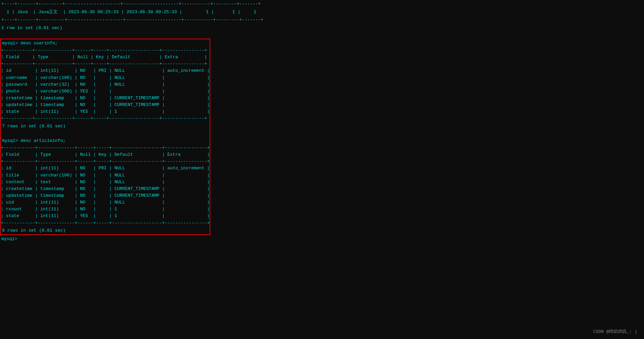  Describe the element at coordinates (322, 12) in the screenshot. I see `top-data-row: 1 | Java | Java正文 | 2023-06-30 09:25:33 …` at that location.